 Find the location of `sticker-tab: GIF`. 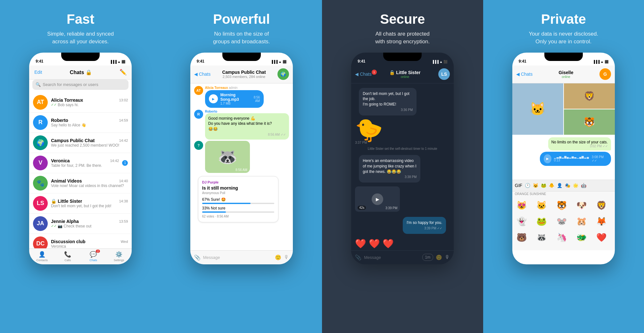

sticker-tab: GIF is located at coordinates (518, 185).